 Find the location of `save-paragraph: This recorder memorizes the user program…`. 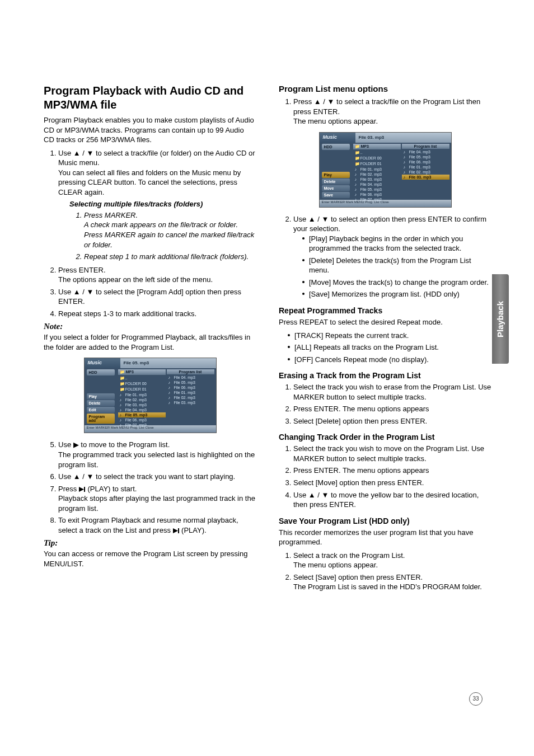

save-paragraph: This recorder memorizes the user program… is located at coordinates (385, 537).